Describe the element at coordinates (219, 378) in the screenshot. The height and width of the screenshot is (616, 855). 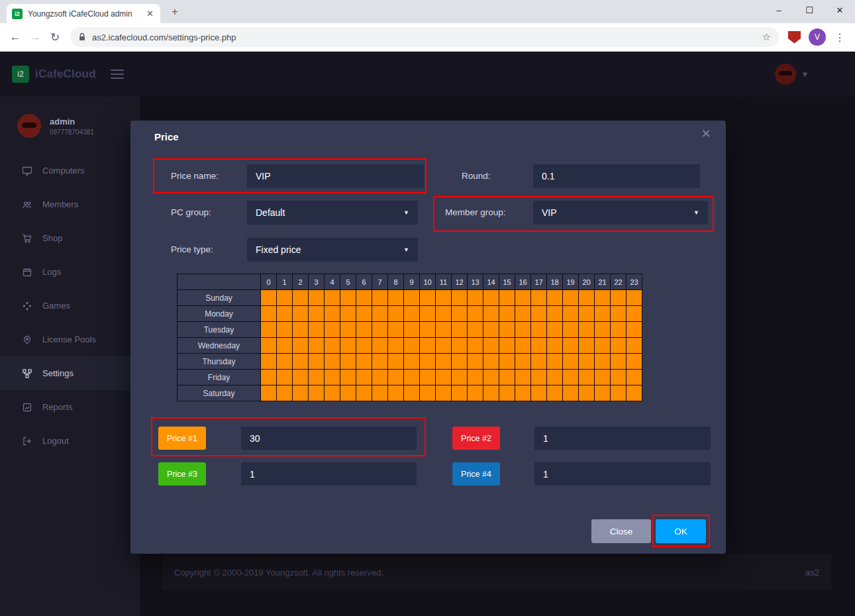
I see `schedule-day-label: Friday` at that location.